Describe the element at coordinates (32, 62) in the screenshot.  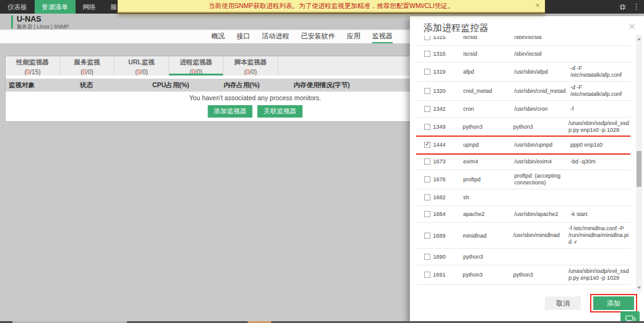
I see `subtab-label: 性能监视器` at that location.